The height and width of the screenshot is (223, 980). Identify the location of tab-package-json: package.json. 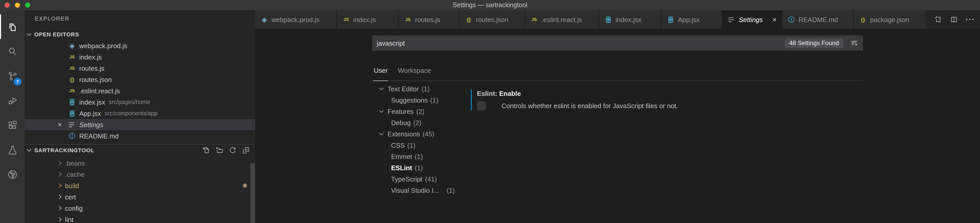
(890, 19).